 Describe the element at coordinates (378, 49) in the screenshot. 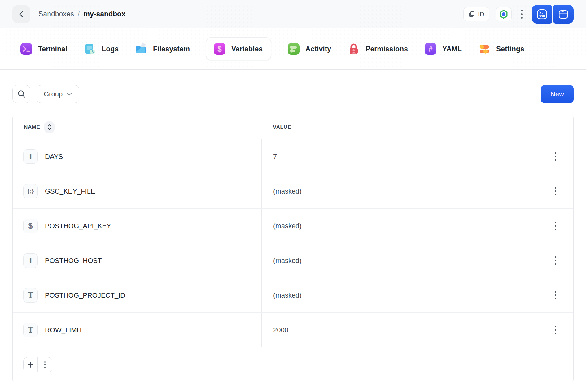

I see `tab-permissions: Permissions` at that location.